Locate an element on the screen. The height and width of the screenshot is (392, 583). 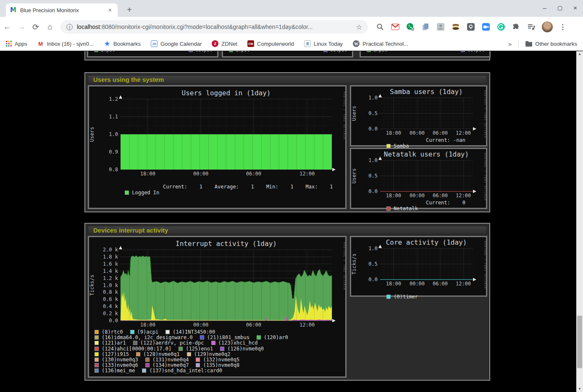
svg-text: RRDTOOL / TOBI OETIKER is located at coordinates (344, 266).